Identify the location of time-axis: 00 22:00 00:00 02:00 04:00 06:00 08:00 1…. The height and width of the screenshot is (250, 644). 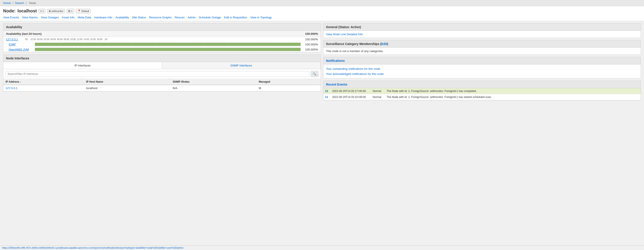
(162, 39).